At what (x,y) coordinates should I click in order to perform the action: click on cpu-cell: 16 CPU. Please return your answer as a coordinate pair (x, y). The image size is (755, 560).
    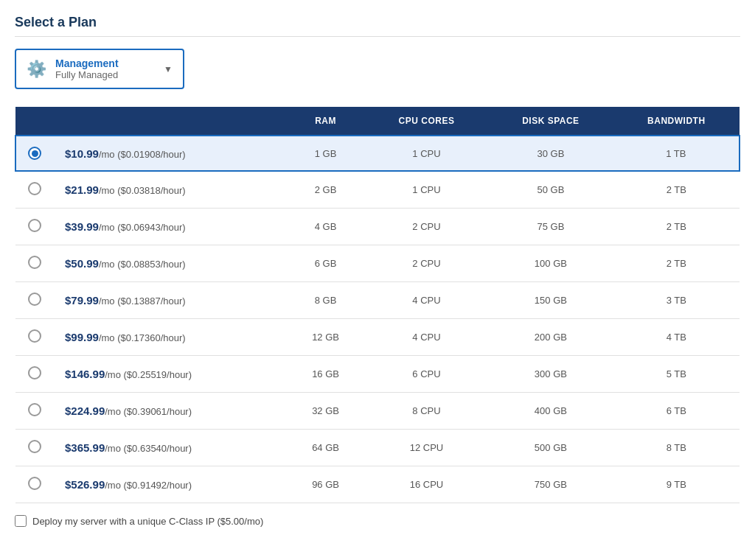
    Looking at the image, I should click on (426, 485).